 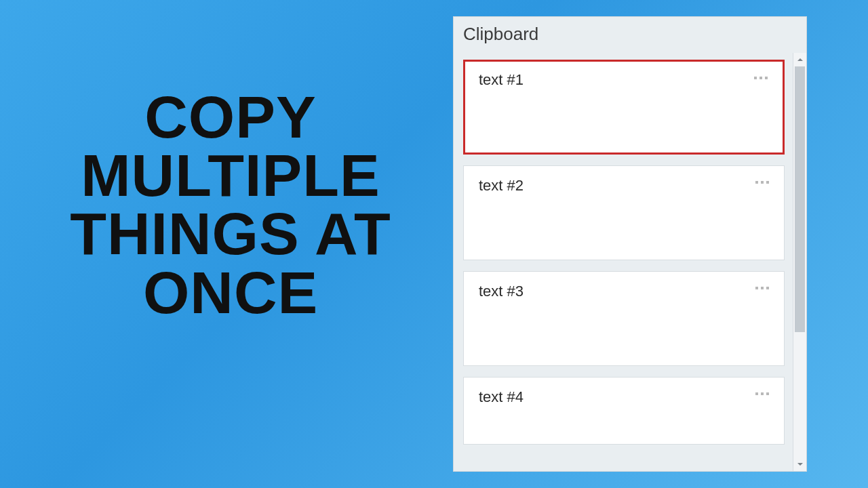 What do you see at coordinates (625, 291) in the screenshot?
I see `clipboard-item-text: text #3` at bounding box center [625, 291].